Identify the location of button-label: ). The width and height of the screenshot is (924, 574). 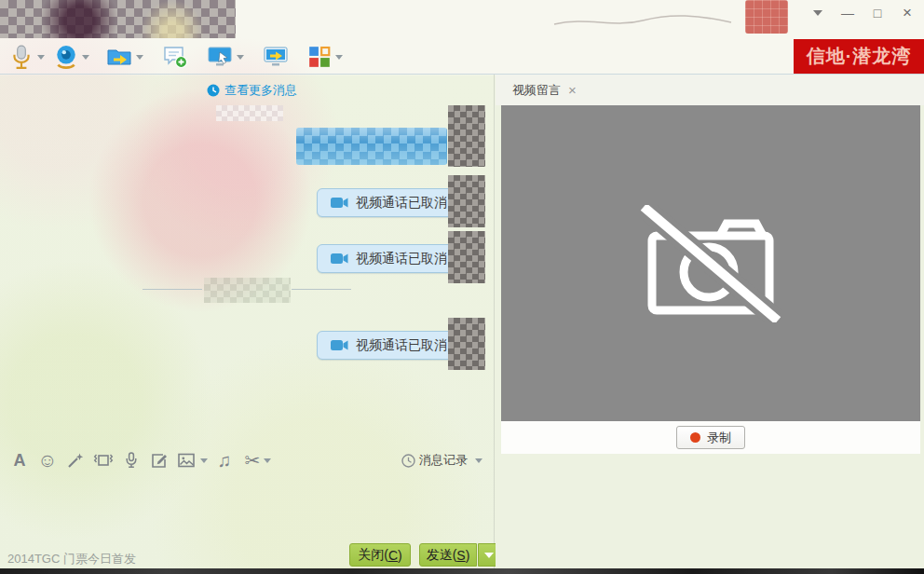
(468, 555).